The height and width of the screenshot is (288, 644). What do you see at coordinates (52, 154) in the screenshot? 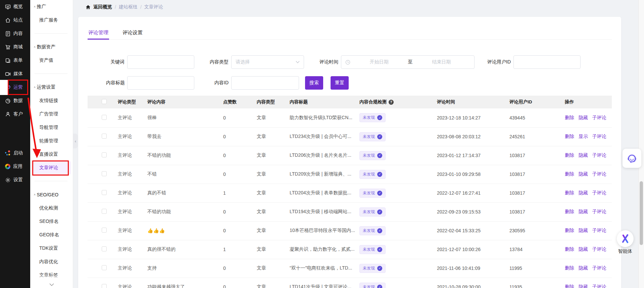
I see `submenu-item-live-settings: 直播设置` at bounding box center [52, 154].